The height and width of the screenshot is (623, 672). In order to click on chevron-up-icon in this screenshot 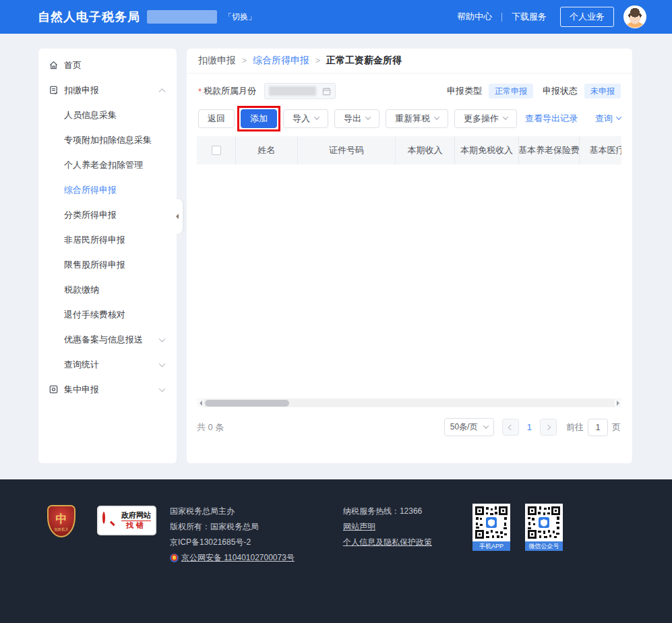, I will do `click(162, 92)`.